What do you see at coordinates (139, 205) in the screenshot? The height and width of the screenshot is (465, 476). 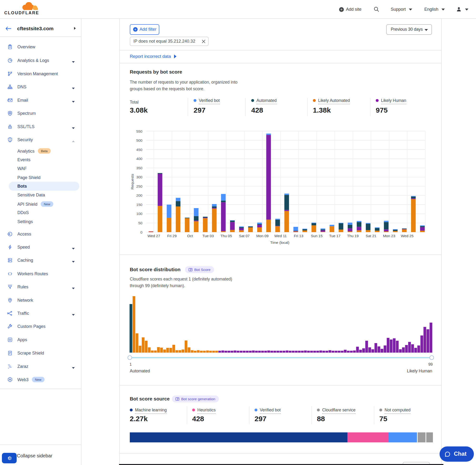 I see `svg-text: 150` at bounding box center [139, 205].